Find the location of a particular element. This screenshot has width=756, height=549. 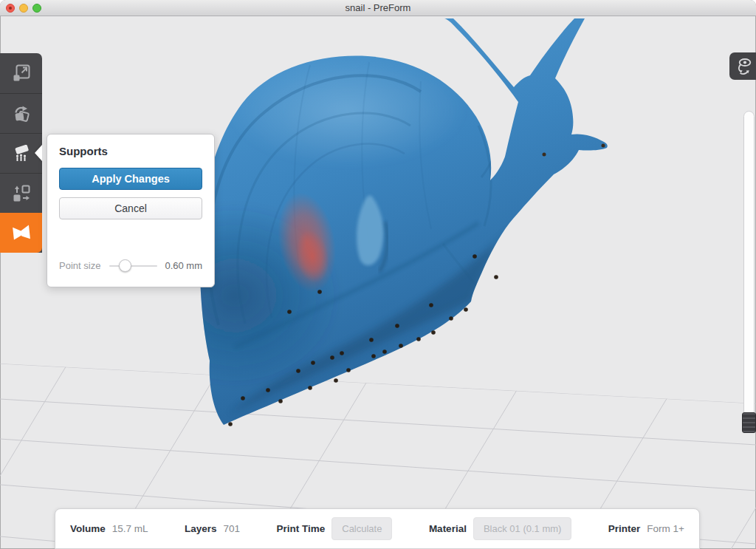

stat-print-time: Print Time Calculate is located at coordinates (334, 529).